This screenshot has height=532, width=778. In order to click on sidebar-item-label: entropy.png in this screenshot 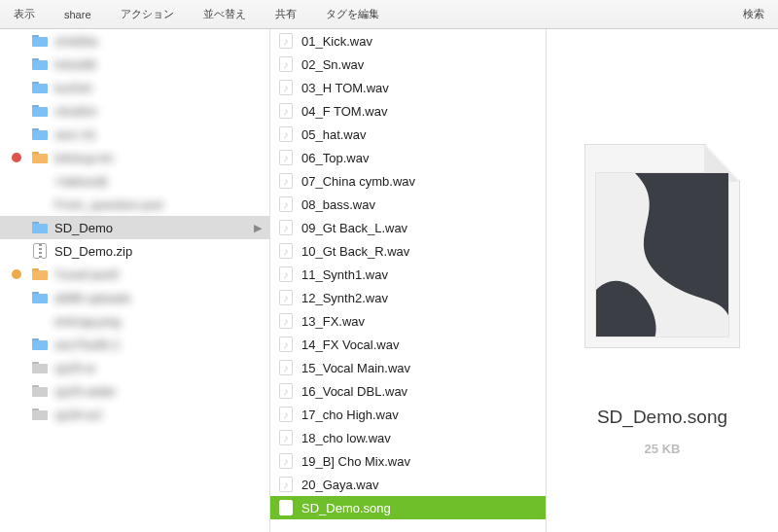, I will do `click(150, 321)`.